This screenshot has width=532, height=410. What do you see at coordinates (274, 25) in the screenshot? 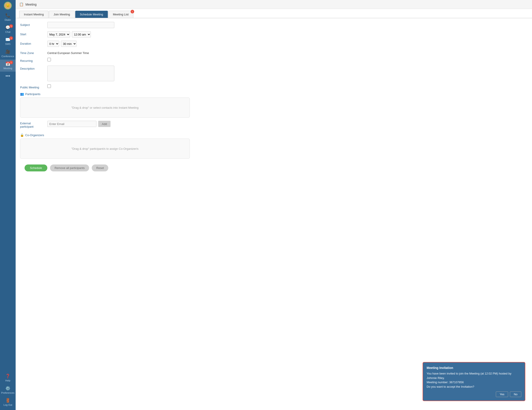
I see `subject-row: Subject` at bounding box center [274, 25].